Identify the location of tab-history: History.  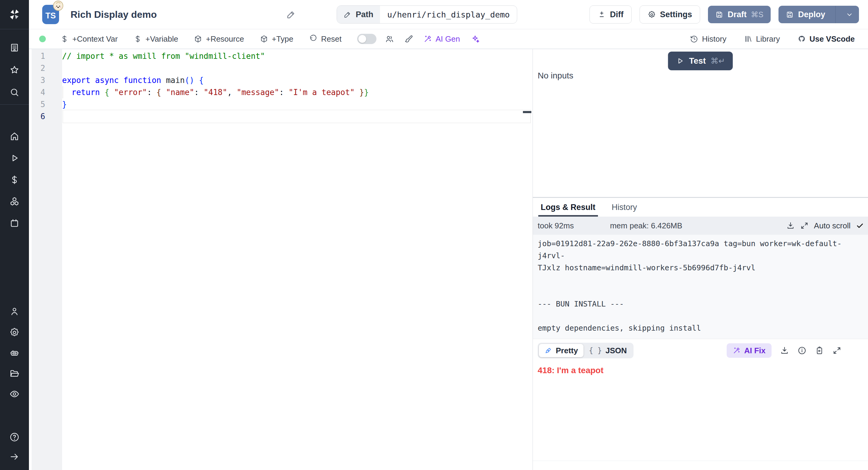
(624, 207).